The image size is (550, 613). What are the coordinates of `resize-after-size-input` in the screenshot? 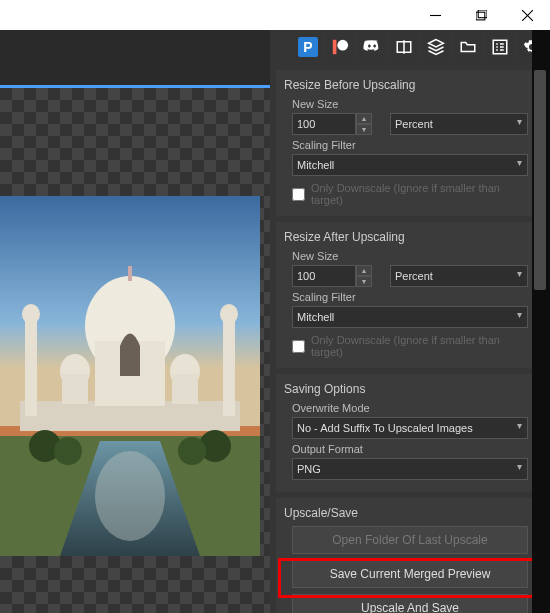 It's located at (324, 276).